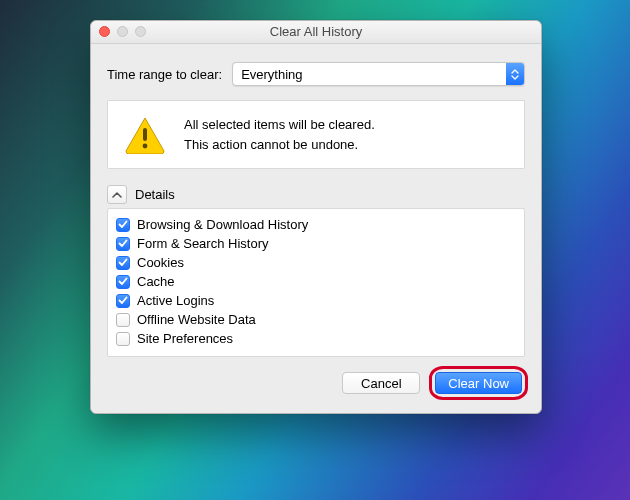 This screenshot has height=500, width=630. Describe the element at coordinates (316, 320) in the screenshot. I see `details-item: Offline Website Data` at that location.